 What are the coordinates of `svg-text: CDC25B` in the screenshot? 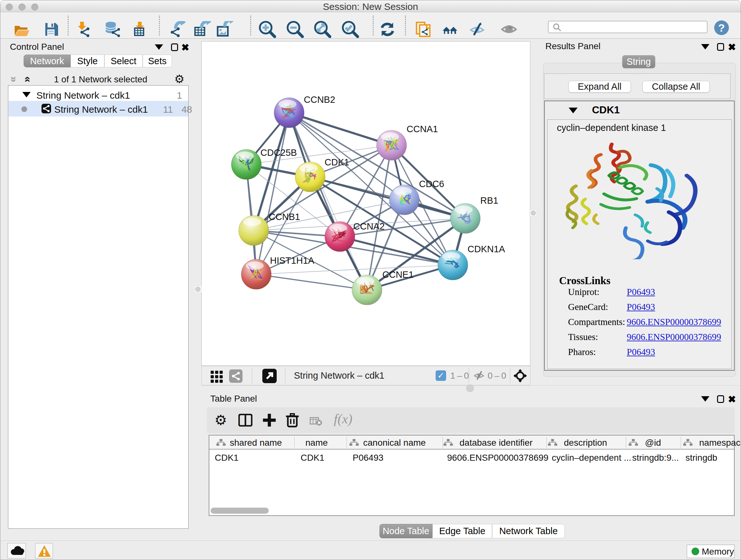 It's located at (279, 153).